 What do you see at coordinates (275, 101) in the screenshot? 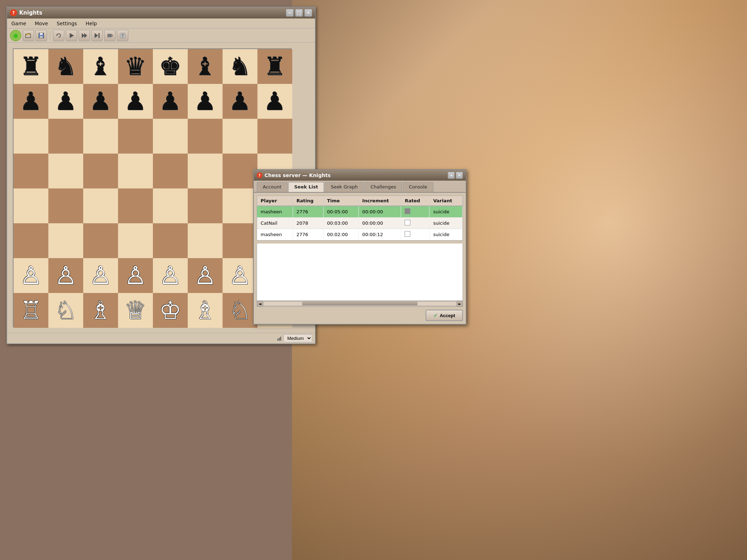
I see `chess-cell-1-7: ♟` at bounding box center [275, 101].